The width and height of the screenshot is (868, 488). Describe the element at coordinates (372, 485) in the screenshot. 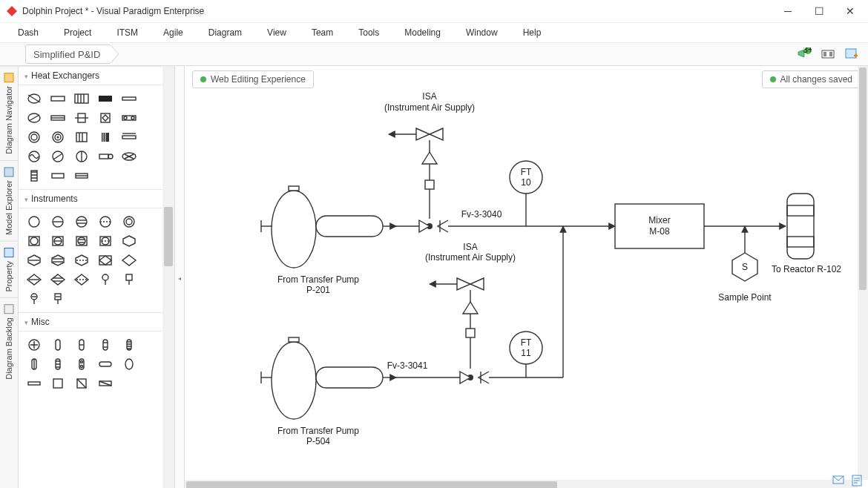

I see `canvas-scroll-thumb-h` at that location.